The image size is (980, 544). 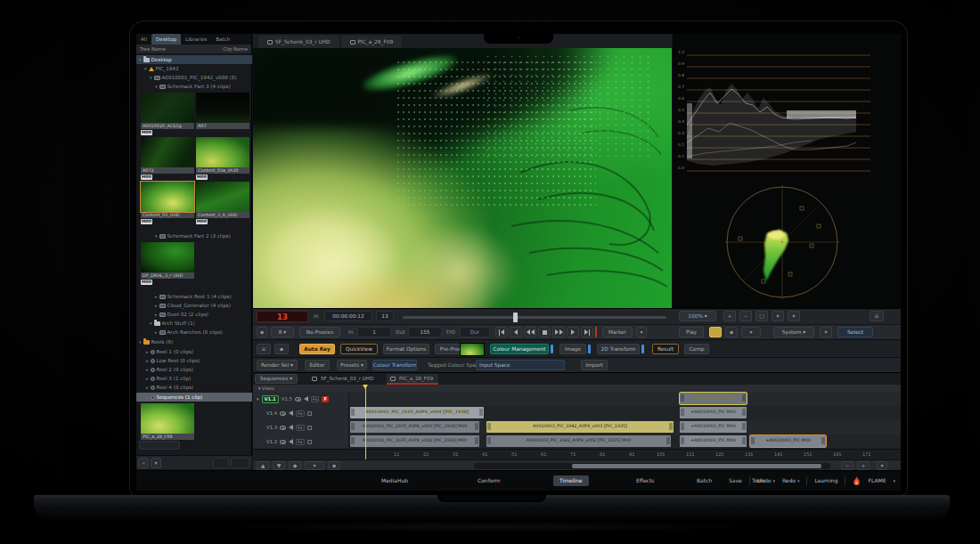 I want to click on tree-item-arch-ranches: ▸ Arch Ranches (0 clips), so click(x=194, y=332).